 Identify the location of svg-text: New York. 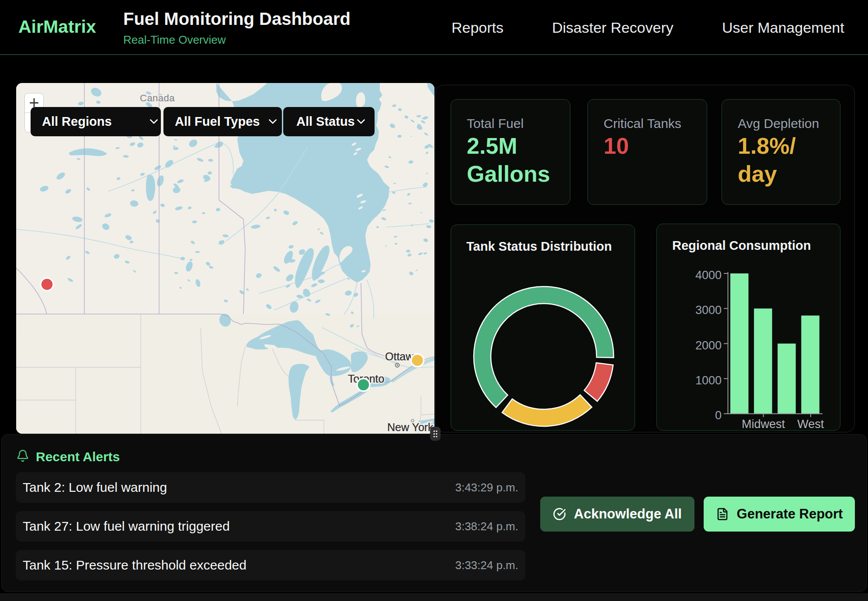
(410, 427).